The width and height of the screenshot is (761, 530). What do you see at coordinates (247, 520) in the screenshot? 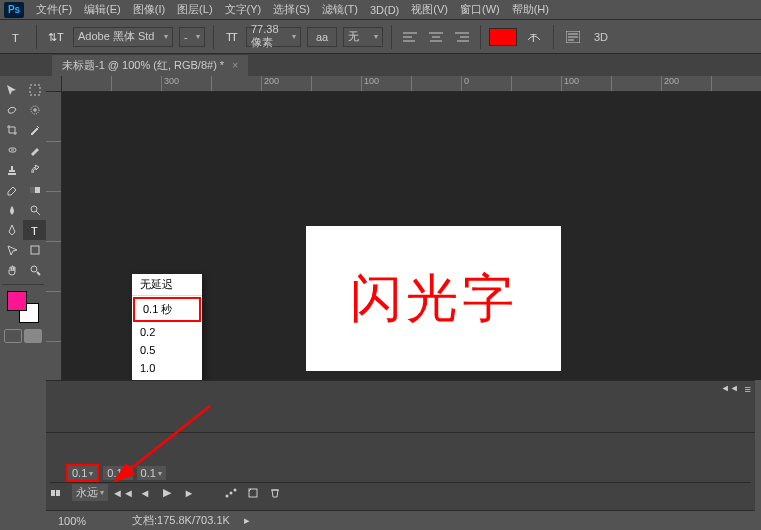
I see `status-more-icon: ▸` at bounding box center [247, 520].